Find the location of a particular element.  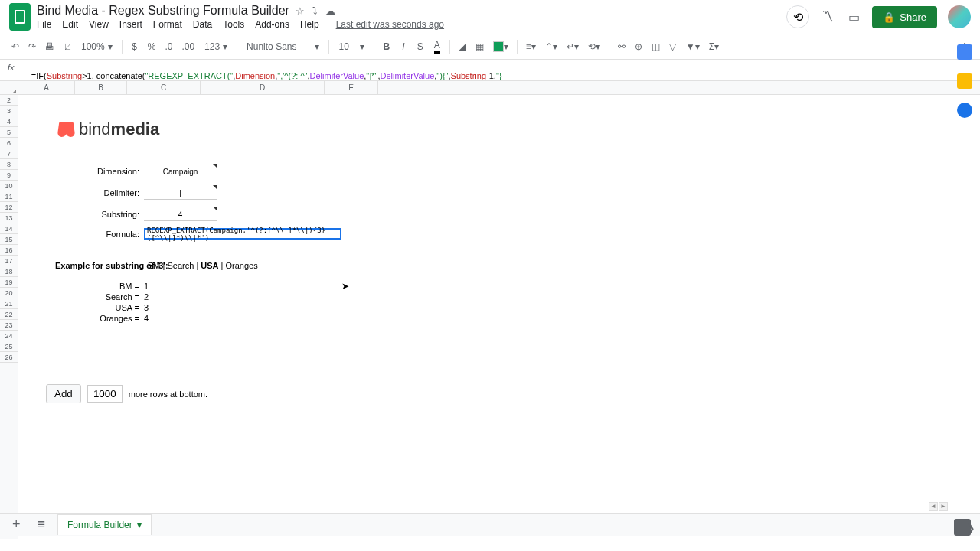

row-header: 6 is located at coordinates (9, 143).